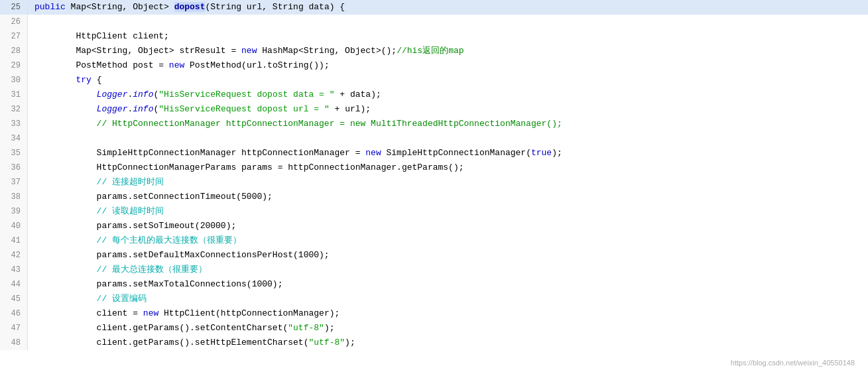 The height and width of the screenshot is (372, 868). What do you see at coordinates (66, 109) in the screenshot?
I see `plain-token` at bounding box center [66, 109].